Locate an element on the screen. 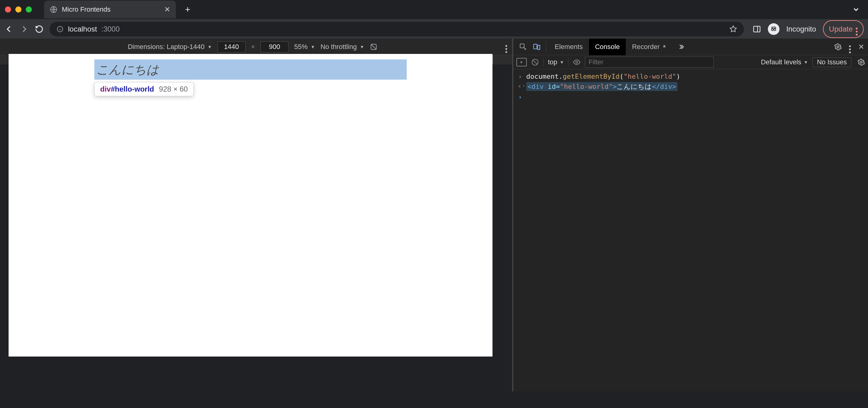  levels-label: Default levels is located at coordinates (781, 62).